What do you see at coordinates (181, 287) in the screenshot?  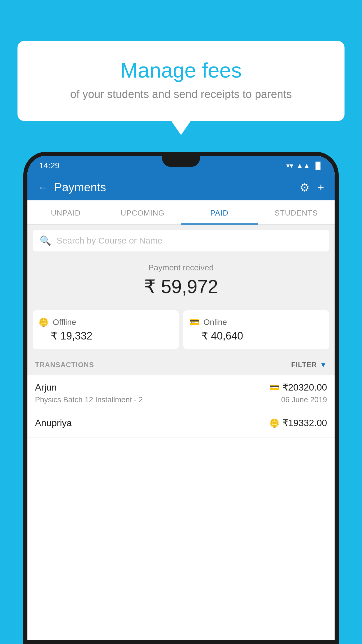 I see `payment-total-amount: ₹ 59,972` at bounding box center [181, 287].